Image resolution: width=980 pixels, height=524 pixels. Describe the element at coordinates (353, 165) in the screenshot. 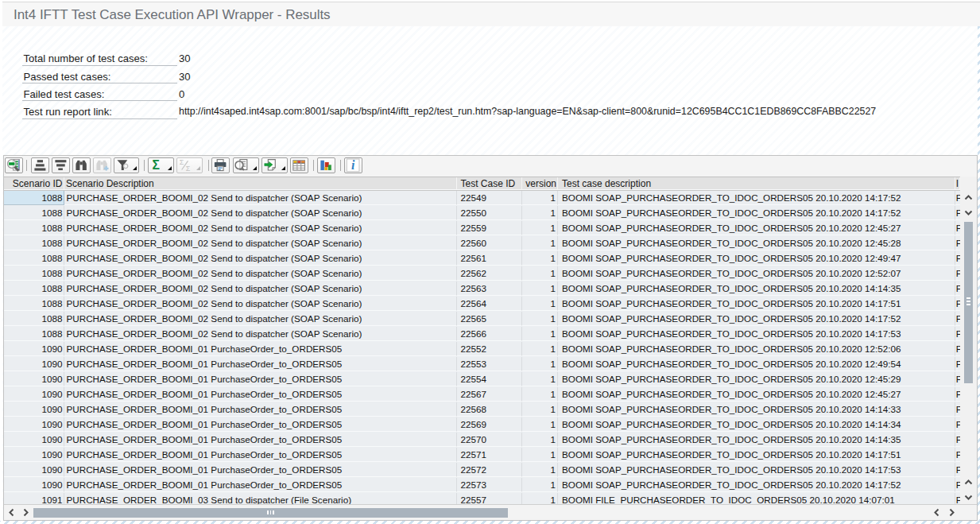

I see `svg-text: i` at that location.